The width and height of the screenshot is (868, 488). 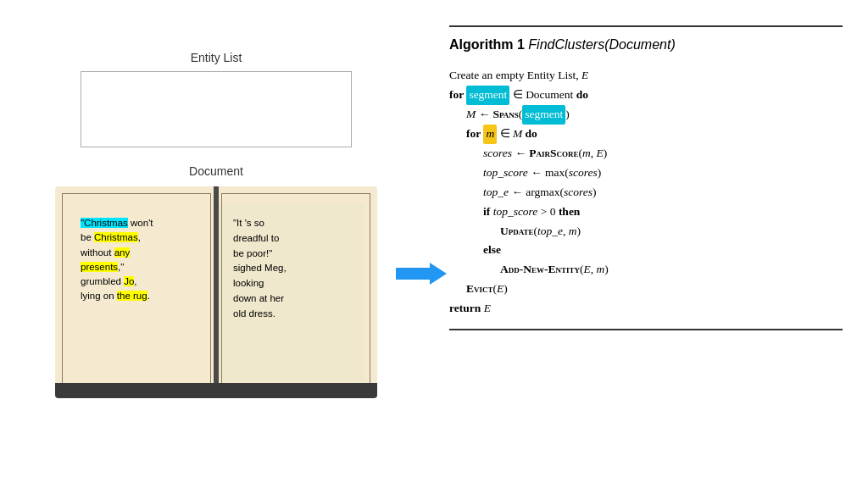 I want to click on algo-line-7: top_e ← argmax(scores), so click(x=646, y=193).